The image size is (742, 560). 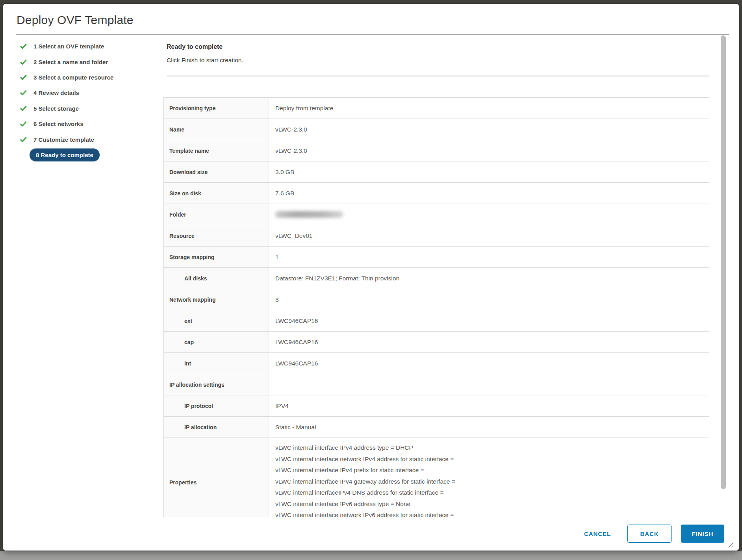 I want to click on summary-row-label: Download size, so click(x=217, y=172).